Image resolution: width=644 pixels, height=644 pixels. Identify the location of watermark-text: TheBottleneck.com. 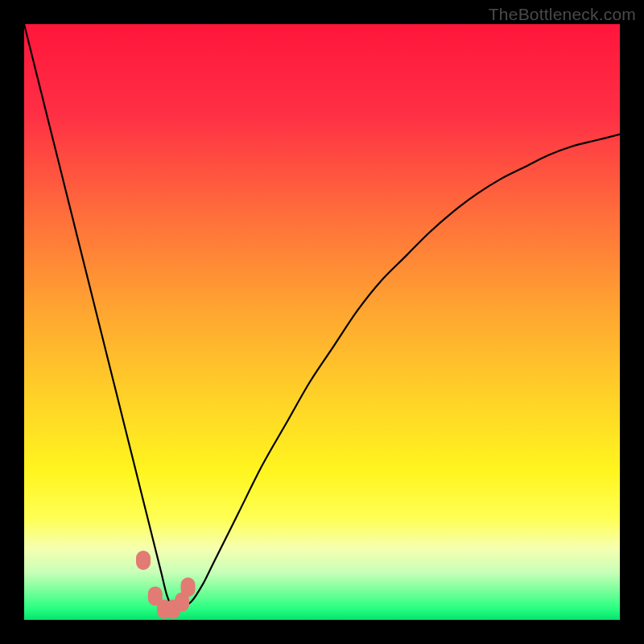
(562, 14).